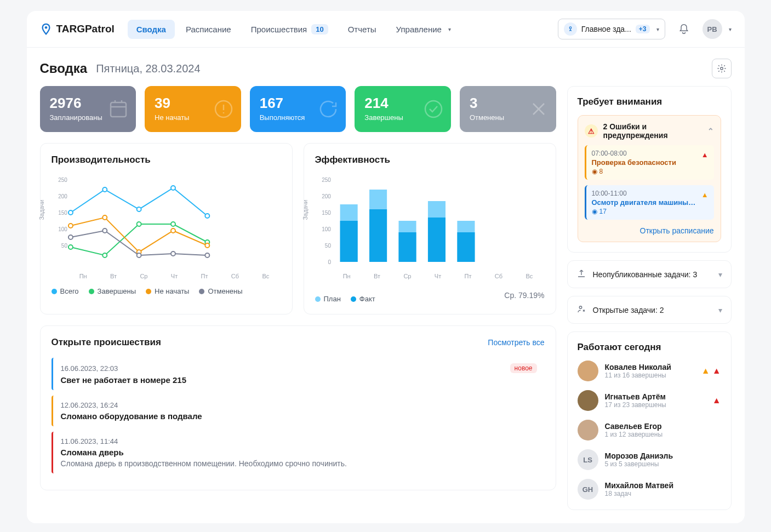 The height and width of the screenshot is (532, 771). I want to click on page-header: Сводка Пятница, 28.03.2024, so click(386, 67).